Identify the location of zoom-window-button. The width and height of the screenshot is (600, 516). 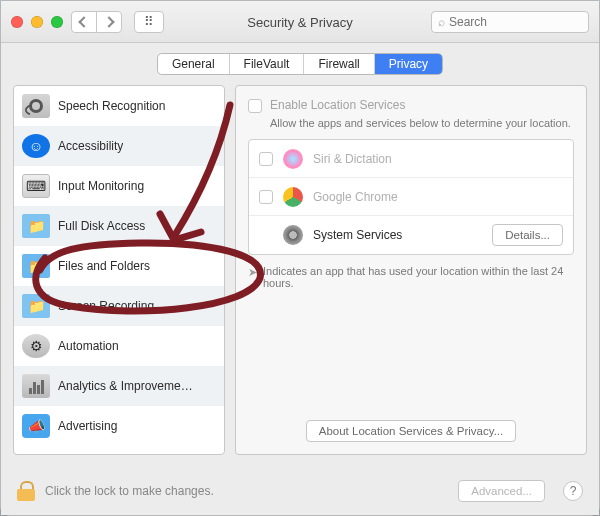
(57, 22).